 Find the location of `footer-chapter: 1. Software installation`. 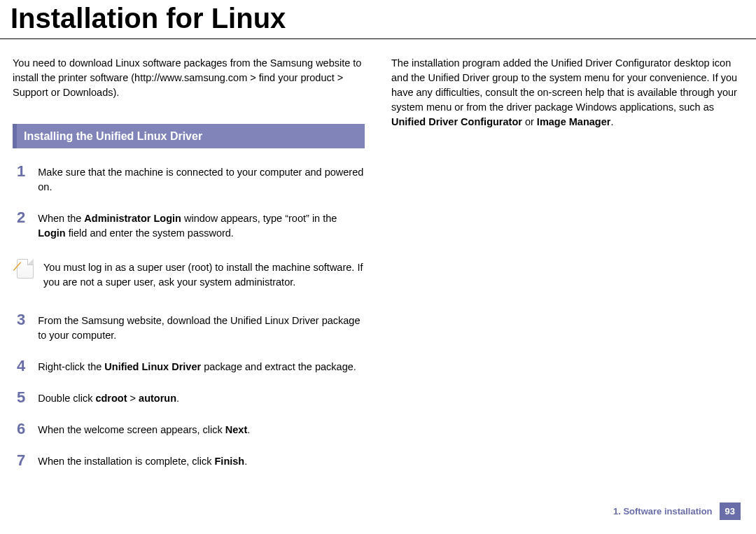

footer-chapter: 1. Software installation is located at coordinates (663, 511).